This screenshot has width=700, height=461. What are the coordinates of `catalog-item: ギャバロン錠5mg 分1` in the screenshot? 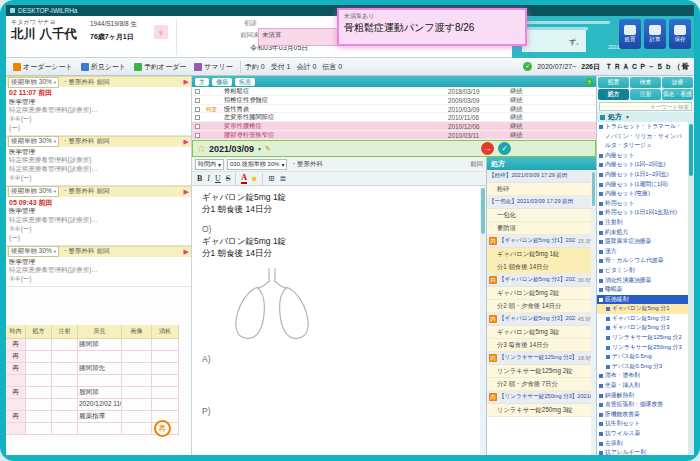 It's located at (642, 309).